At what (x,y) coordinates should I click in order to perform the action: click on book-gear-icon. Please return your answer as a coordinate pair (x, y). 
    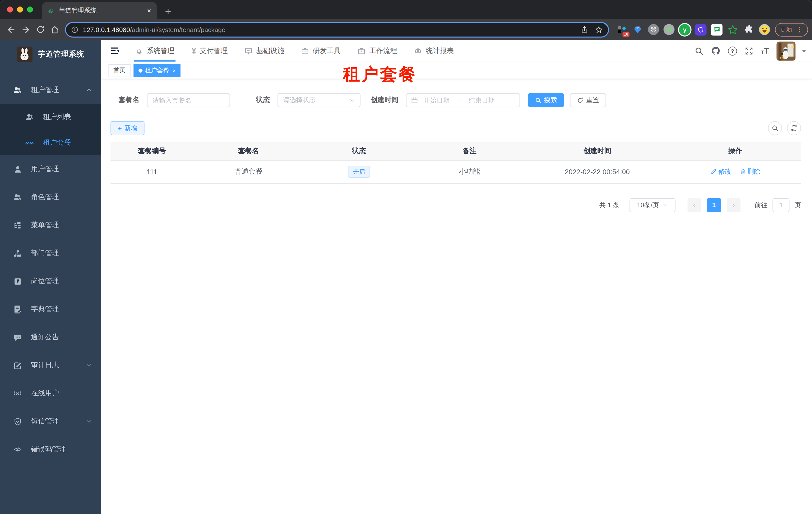
    Looking at the image, I should click on (18, 309).